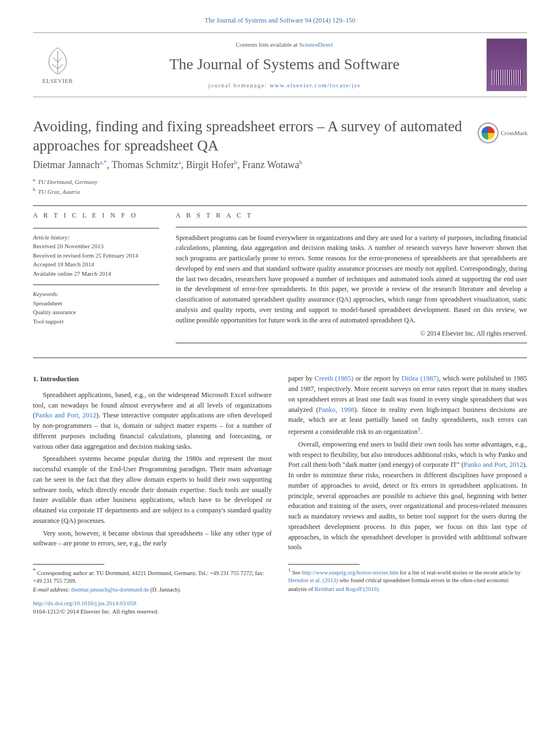 The width and height of the screenshot is (560, 742). Describe the element at coordinates (212, 165) in the screenshot. I see `author-3: Birgit Hoferb` at that location.